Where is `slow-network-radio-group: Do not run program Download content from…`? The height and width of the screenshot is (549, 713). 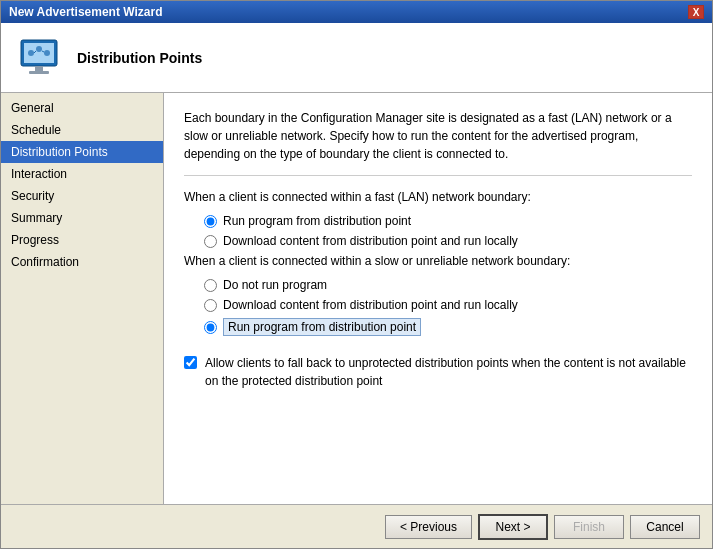 slow-network-radio-group: Do not run program Download content from… is located at coordinates (448, 307).